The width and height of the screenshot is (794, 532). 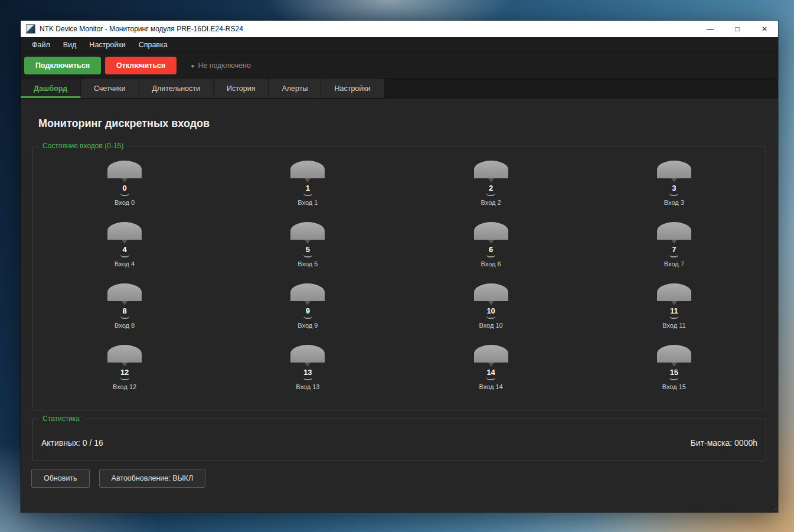 What do you see at coordinates (491, 188) in the screenshot?
I see `input-number: 2` at bounding box center [491, 188].